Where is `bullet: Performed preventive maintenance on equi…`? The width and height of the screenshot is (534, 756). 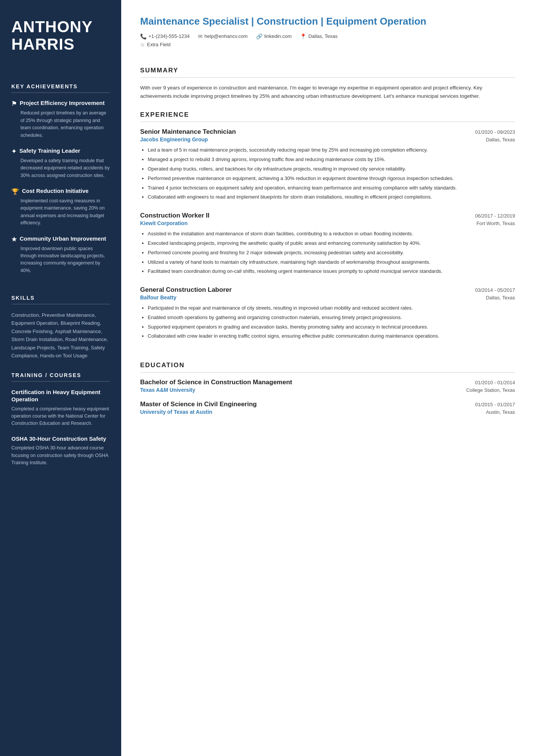 bullet: Performed preventive maintenance on equi… is located at coordinates (331, 179).